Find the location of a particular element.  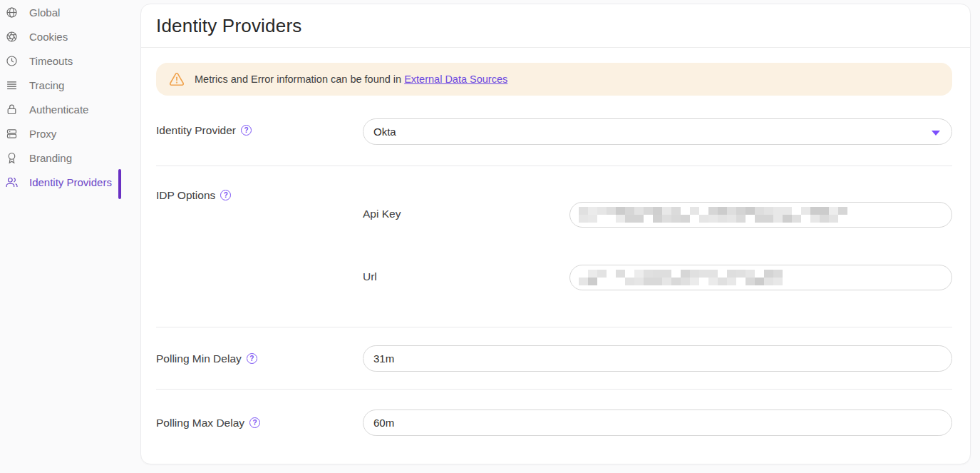

warning-icon is located at coordinates (177, 79).